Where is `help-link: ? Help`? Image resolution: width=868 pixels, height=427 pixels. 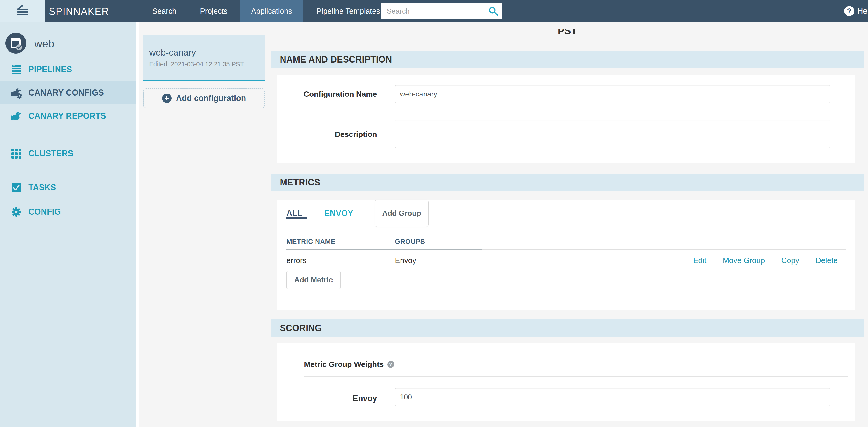
help-link: ? Help is located at coordinates (856, 11).